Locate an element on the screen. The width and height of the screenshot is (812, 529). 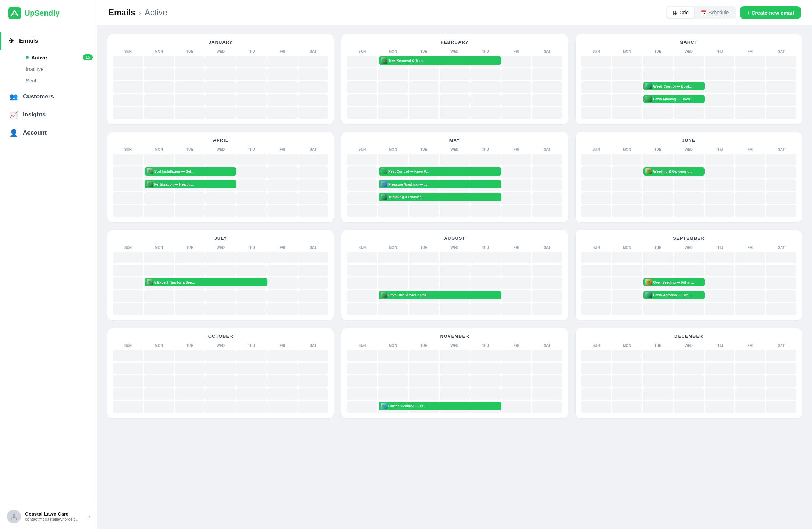
email-event: 🌿Fertilization — Healthi... is located at coordinates (190, 184).